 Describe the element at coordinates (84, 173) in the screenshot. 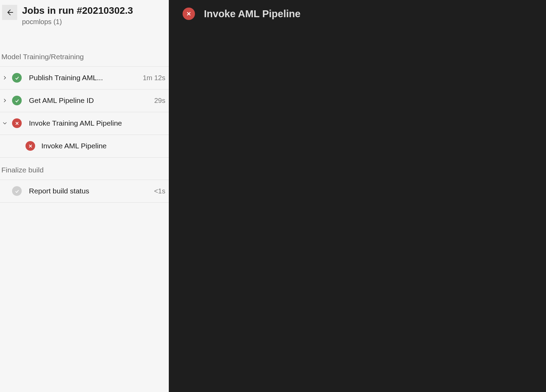

I see `stage-label-finalize-build: Finalize build` at that location.